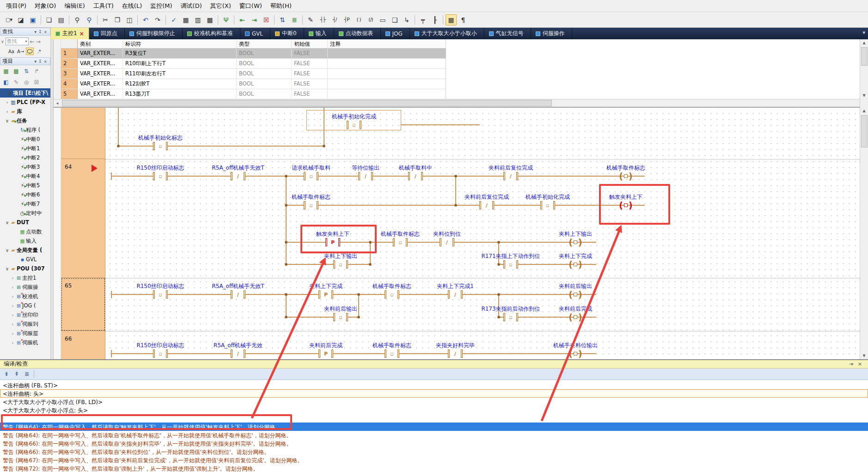 The width and height of the screenshot is (868, 472). Describe the element at coordinates (20, 51) in the screenshot. I see `match-word-button: A→` at that location.